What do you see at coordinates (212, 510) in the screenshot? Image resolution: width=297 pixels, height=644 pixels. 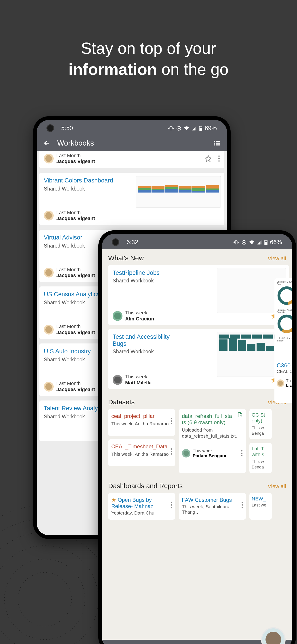 I see `dashboard-meta: This week, Senthildurai Thang…` at bounding box center [212, 510].